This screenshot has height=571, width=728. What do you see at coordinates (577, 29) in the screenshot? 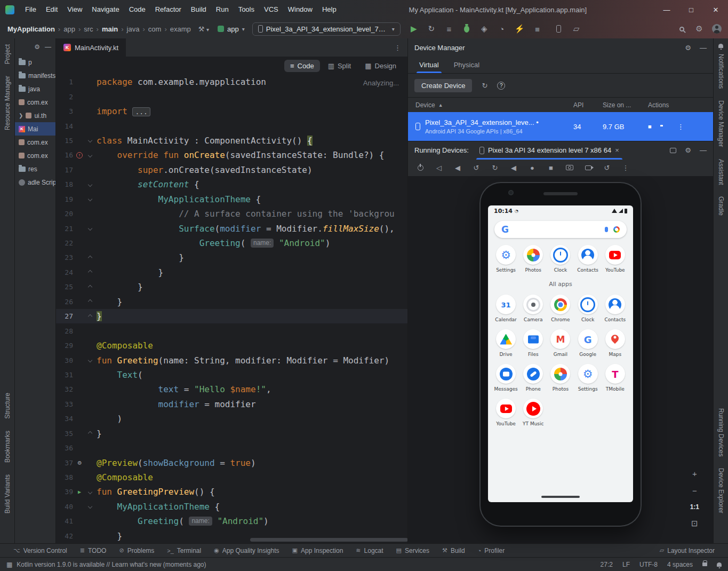
I see `layout-inspector-icon: ▱` at bounding box center [577, 29].